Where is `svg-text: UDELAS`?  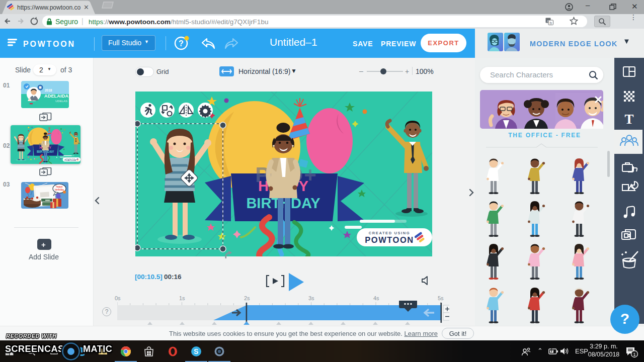 svg-text: UDELAS is located at coordinates (61, 101).